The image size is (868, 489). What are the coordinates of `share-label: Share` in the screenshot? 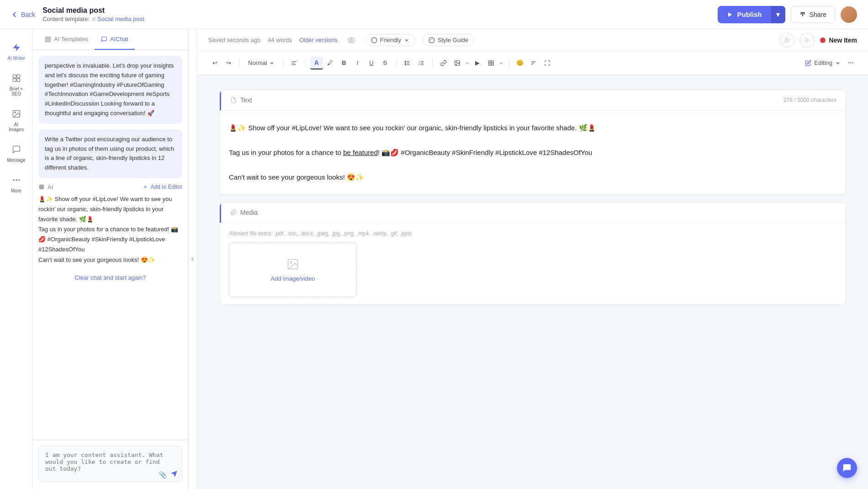 It's located at (818, 15).